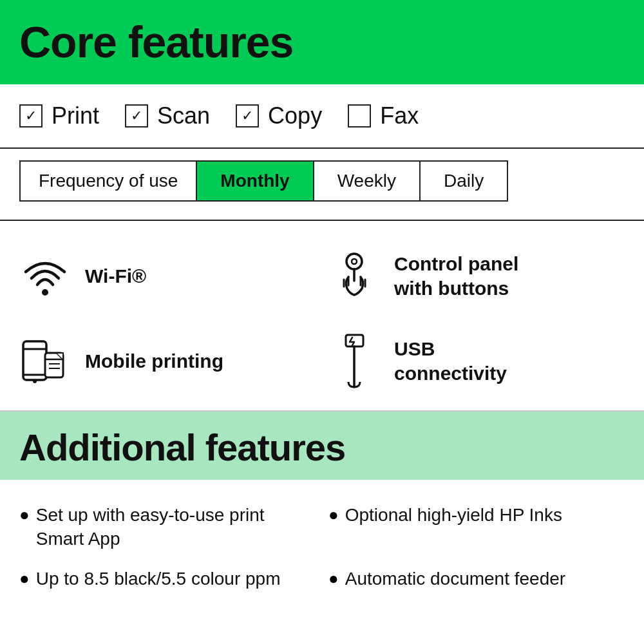  What do you see at coordinates (45, 361) in the screenshot?
I see `mobile-icon` at bounding box center [45, 361].